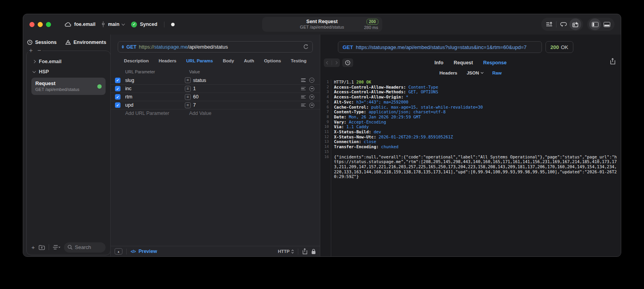  What do you see at coordinates (471, 117) in the screenshot?
I see `response-line: 8Date: Mon, 26 Jan 2026 20:29:59 GMT` at bounding box center [471, 117].